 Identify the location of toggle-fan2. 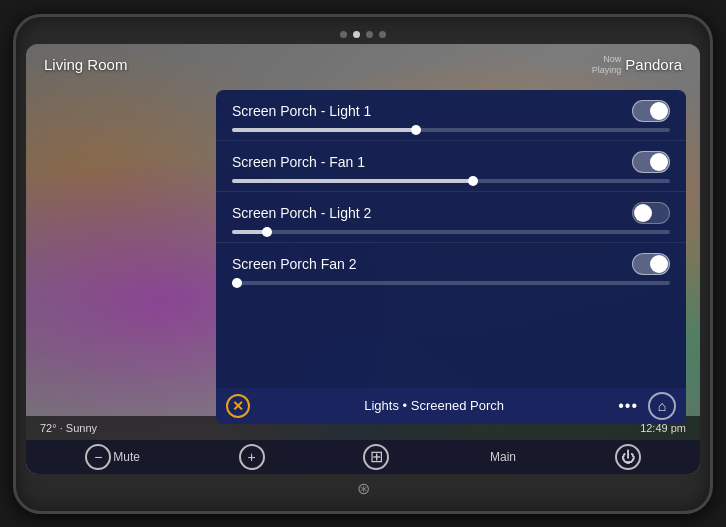
(651, 264).